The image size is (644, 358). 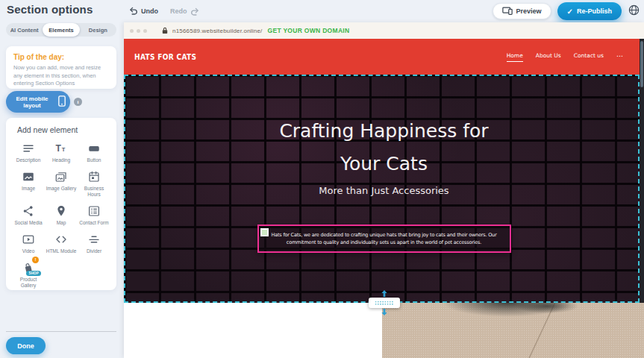 What do you see at coordinates (94, 152) in the screenshot?
I see `element-button: Button` at bounding box center [94, 152].